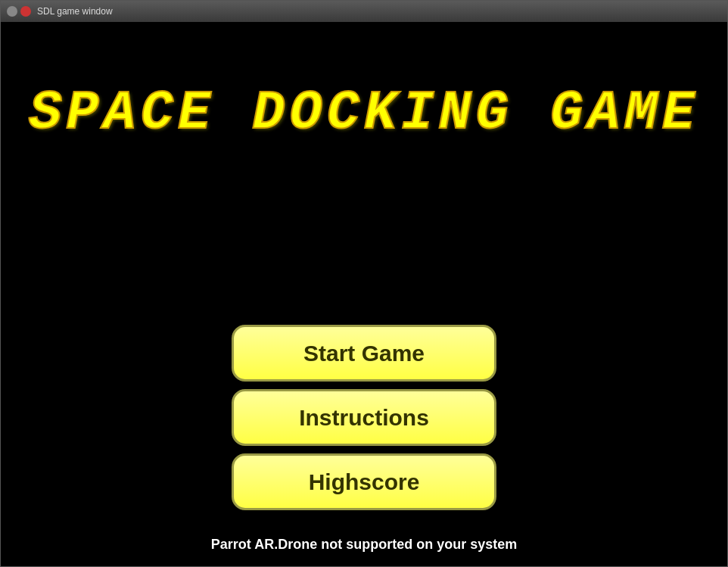 Image resolution: width=728 pixels, height=567 pixels. Describe the element at coordinates (364, 545) in the screenshot. I see `footer-text: Parrot AR.Drone not supported on your sy…` at that location.